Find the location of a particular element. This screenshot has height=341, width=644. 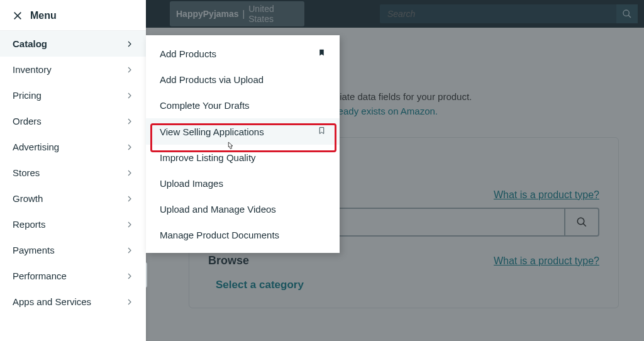

store-switcher: HappyPyjamas | United States is located at coordinates (237, 14).